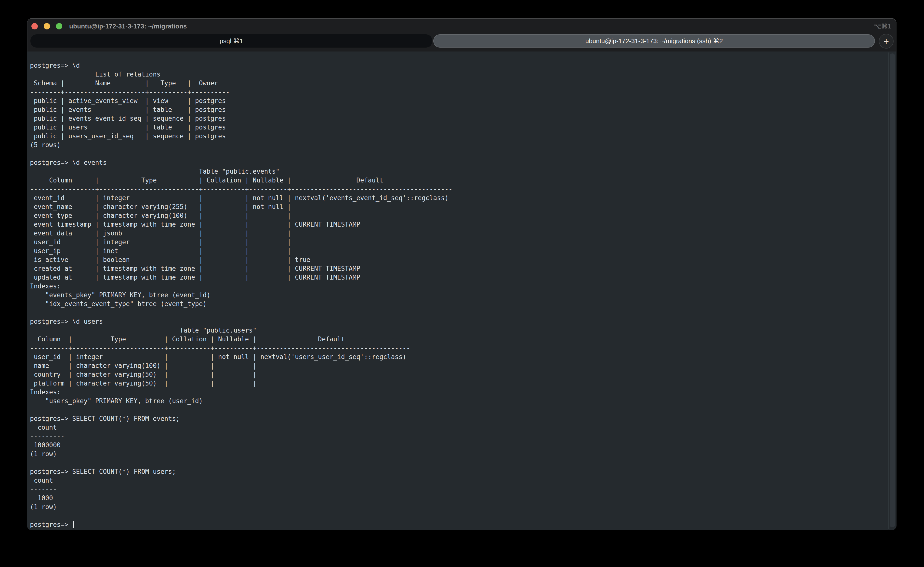  What do you see at coordinates (241, 66) in the screenshot?
I see `terminal-line: postgres=> \d` at bounding box center [241, 66].